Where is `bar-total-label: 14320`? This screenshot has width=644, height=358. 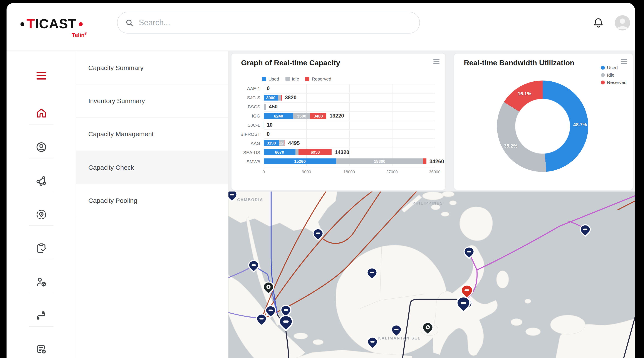 bar-total-label: 14320 is located at coordinates (342, 152).